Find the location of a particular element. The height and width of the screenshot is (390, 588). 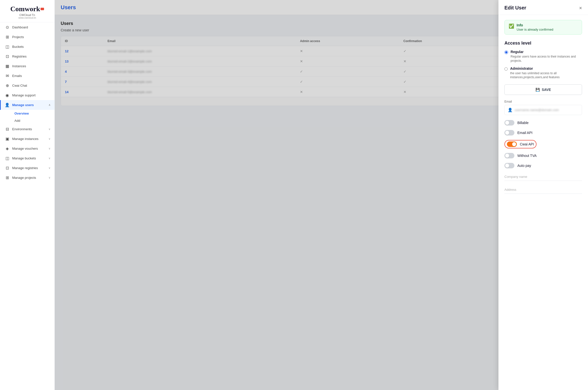

panel-header: Edit User × is located at coordinates (543, 7).